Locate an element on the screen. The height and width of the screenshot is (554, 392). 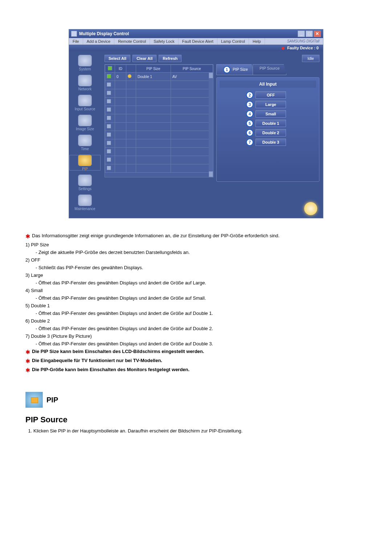
badge-1: 1 is located at coordinates (227, 70).